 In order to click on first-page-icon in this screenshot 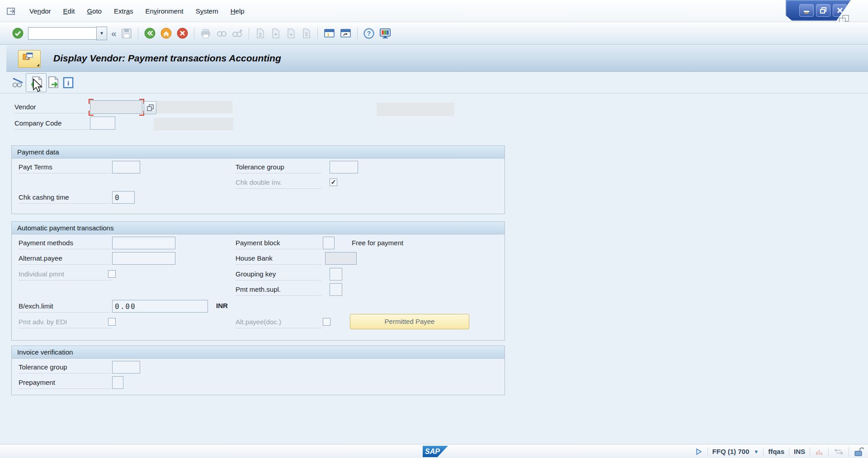, I will do `click(260, 33)`.